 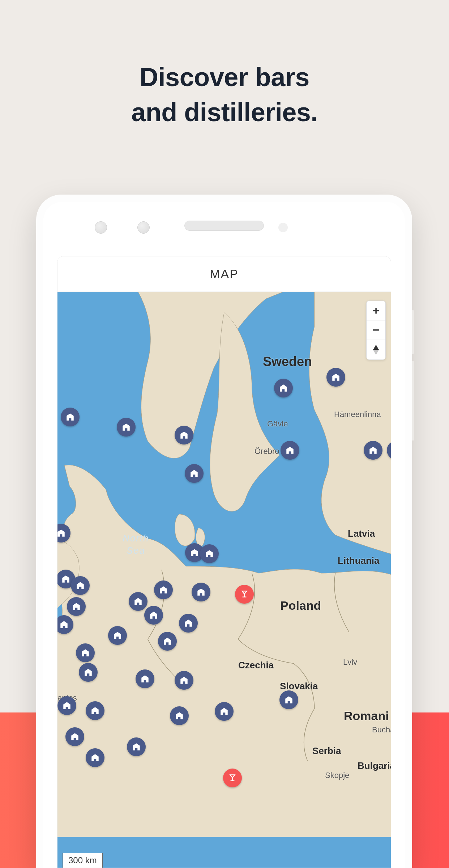 I want to click on phone-camera-icon, so click(x=101, y=227).